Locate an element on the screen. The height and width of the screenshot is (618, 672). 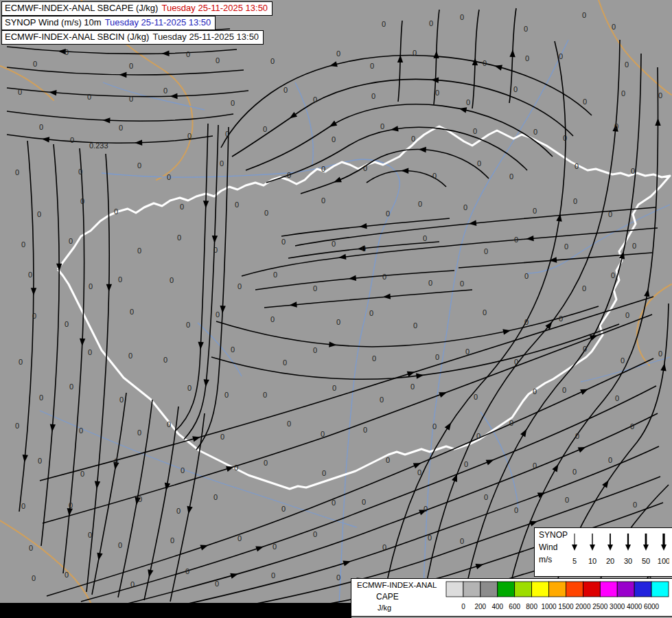
wind-legend-unit: m/s is located at coordinates (545, 560).